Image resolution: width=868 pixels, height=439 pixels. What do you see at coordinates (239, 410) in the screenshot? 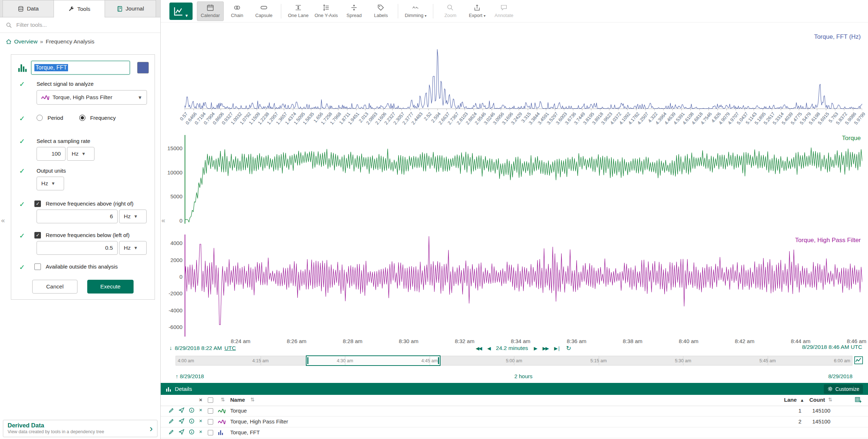
I see `row-name: Torque` at bounding box center [239, 410].